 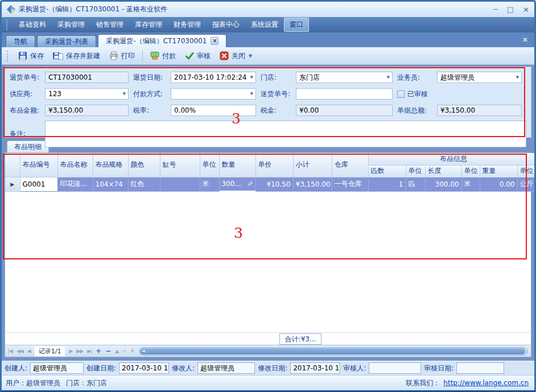 What do you see at coordinates (443, 184) in the screenshot?
I see `cell-length: 300.00` at bounding box center [443, 184].